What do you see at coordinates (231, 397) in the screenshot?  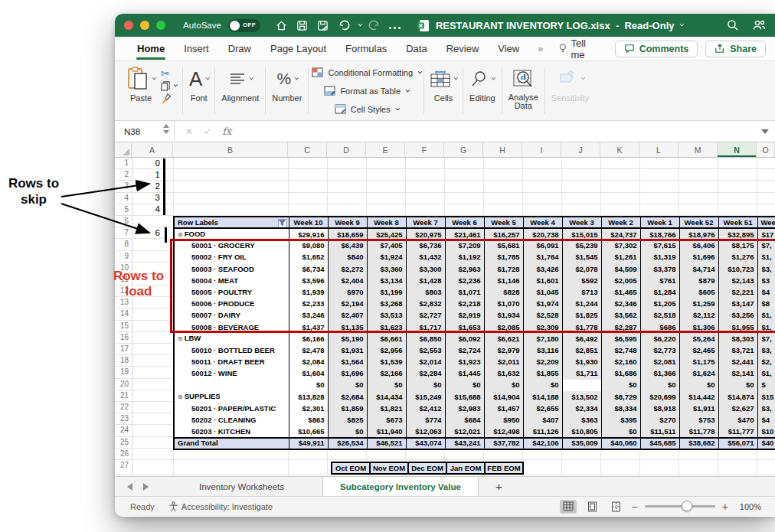 I see `pivot-row-label: ⊙SUPPLIES` at bounding box center [231, 397].